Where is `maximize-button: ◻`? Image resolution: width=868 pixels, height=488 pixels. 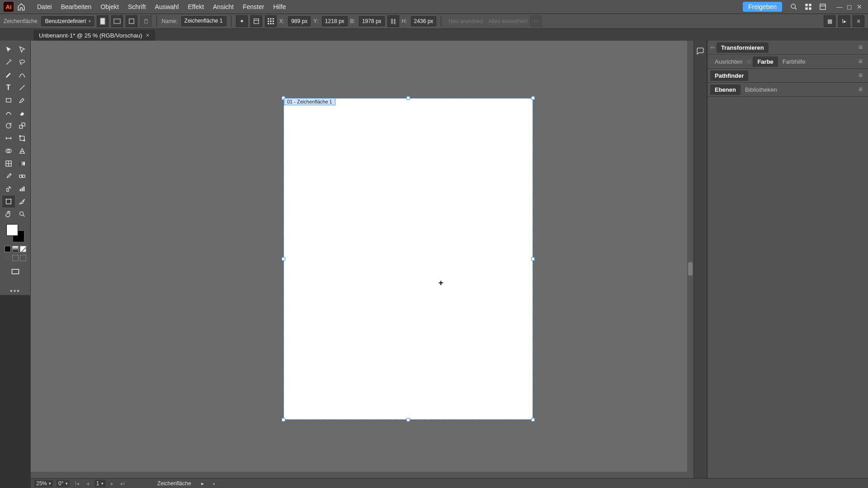 maximize-button: ◻ is located at coordinates (849, 7).